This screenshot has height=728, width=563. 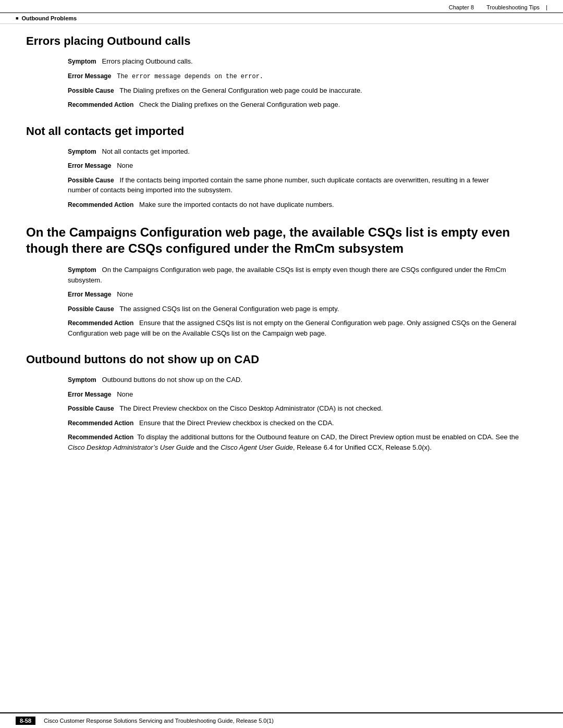 I want to click on field-value-cause-3: The assigned CSQs list on the General Co…, so click(x=229, y=309).